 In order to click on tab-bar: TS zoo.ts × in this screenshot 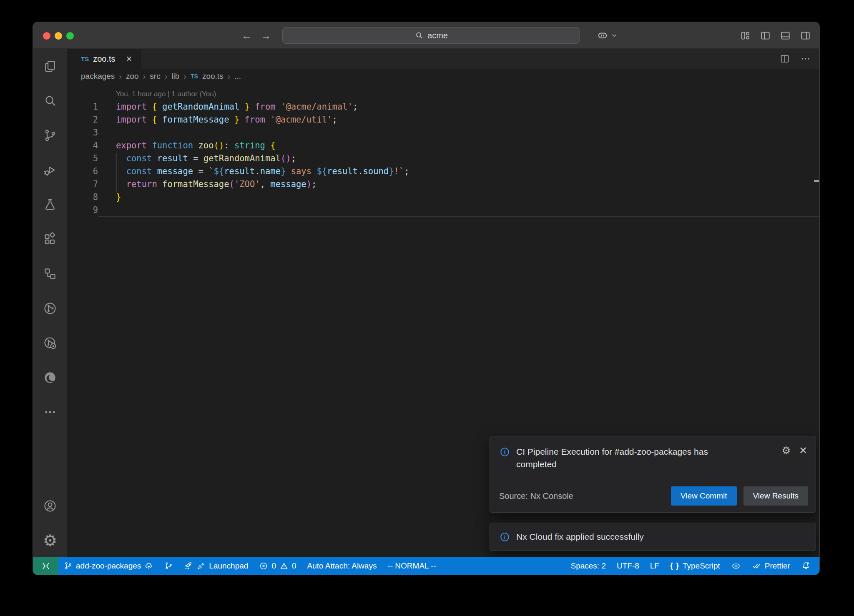, I will do `click(444, 59)`.